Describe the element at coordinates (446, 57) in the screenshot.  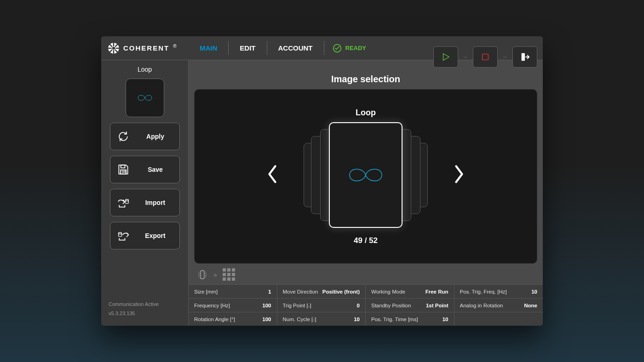
I see `play-icon` at that location.